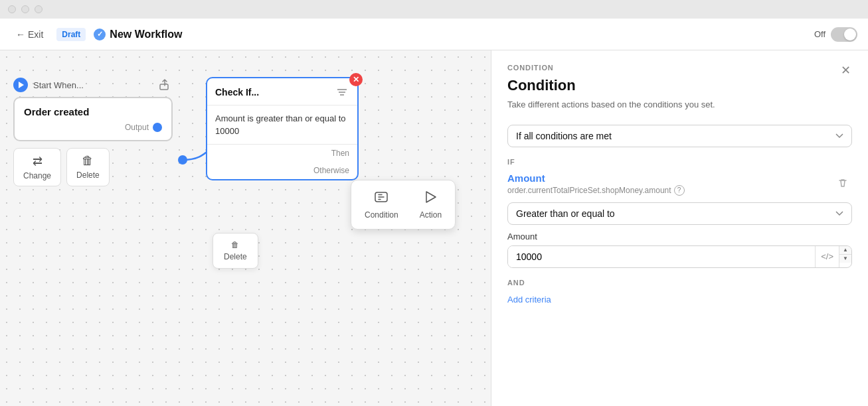  What do you see at coordinates (845, 250) in the screenshot?
I see `stepper-up: ▲` at bounding box center [845, 250].